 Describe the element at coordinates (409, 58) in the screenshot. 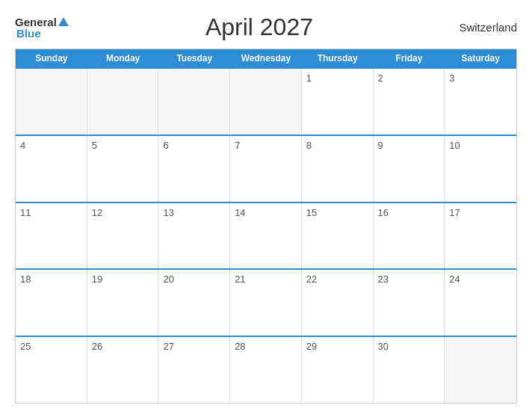

I see `header-friday: Friday` at that location.